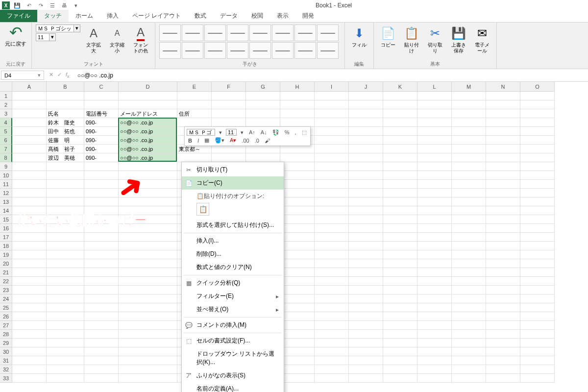 This screenshot has height=392, width=588. Describe the element at coordinates (435, 87) in the screenshot. I see `col-header: L` at that location.